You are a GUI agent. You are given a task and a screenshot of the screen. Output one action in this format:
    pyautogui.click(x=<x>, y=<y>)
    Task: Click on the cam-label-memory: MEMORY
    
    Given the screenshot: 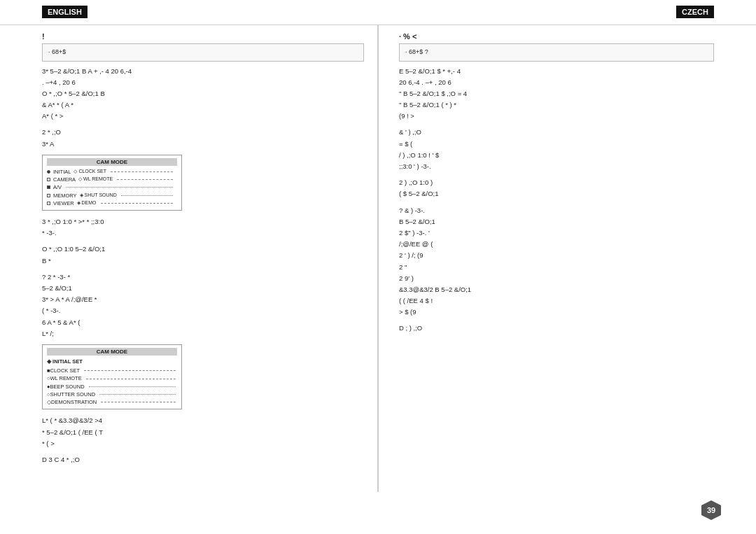 What is the action you would take?
    pyautogui.click(x=65, y=196)
    